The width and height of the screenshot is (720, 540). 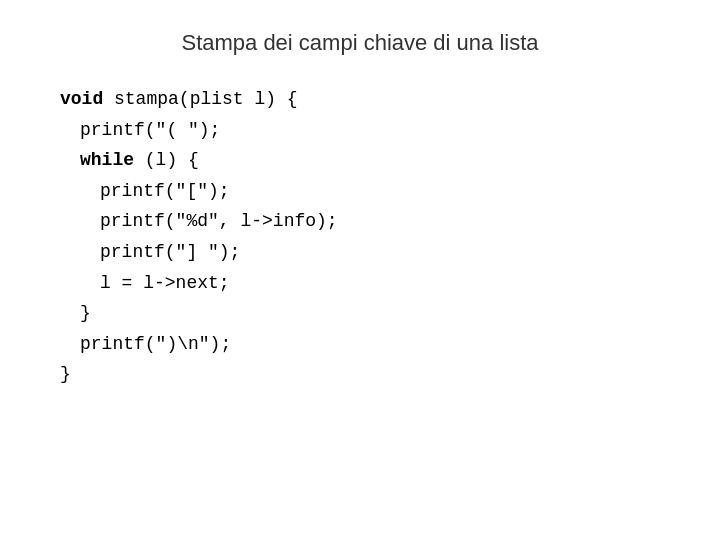 What do you see at coordinates (150, 130) in the screenshot?
I see `code-text: printf("( ");` at bounding box center [150, 130].